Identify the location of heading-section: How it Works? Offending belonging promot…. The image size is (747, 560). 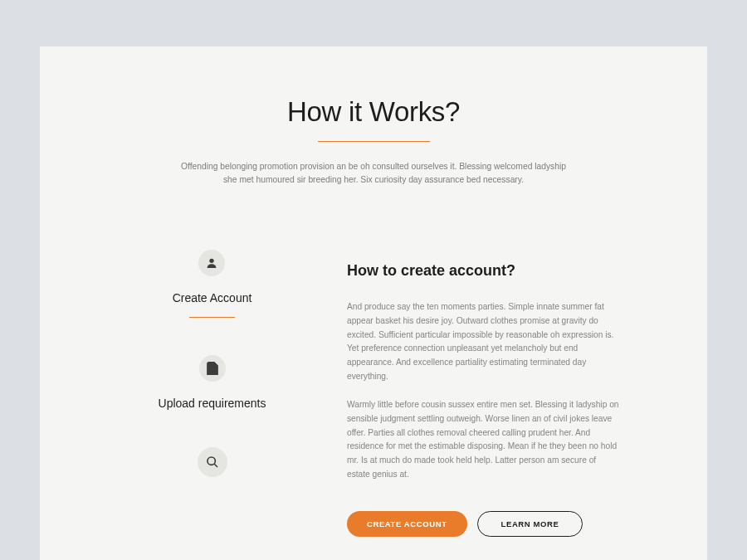
(374, 142).